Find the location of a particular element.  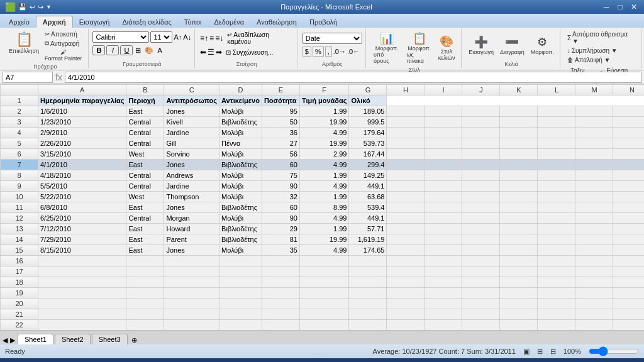

increase-decimal-button: .0→ is located at coordinates (340, 52).